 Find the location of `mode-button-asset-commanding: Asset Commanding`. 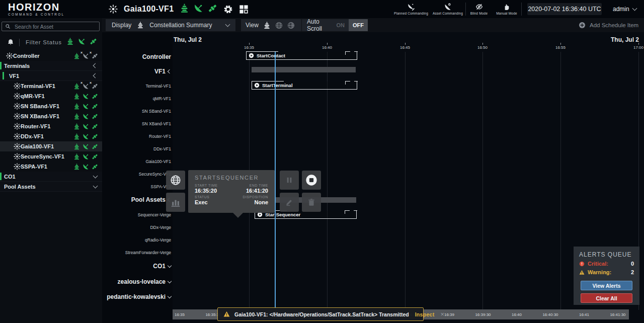

mode-button-asset-commanding: Asset Commanding is located at coordinates (448, 9).